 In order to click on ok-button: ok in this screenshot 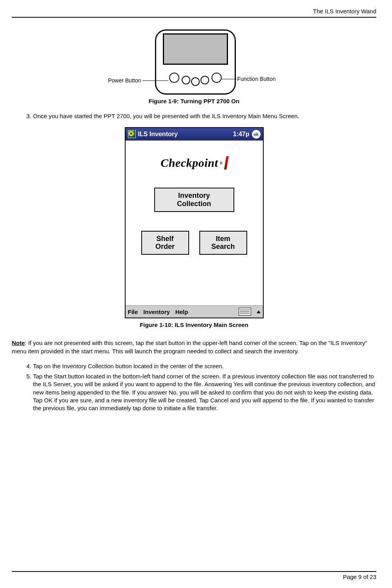, I will do `click(256, 134)`.